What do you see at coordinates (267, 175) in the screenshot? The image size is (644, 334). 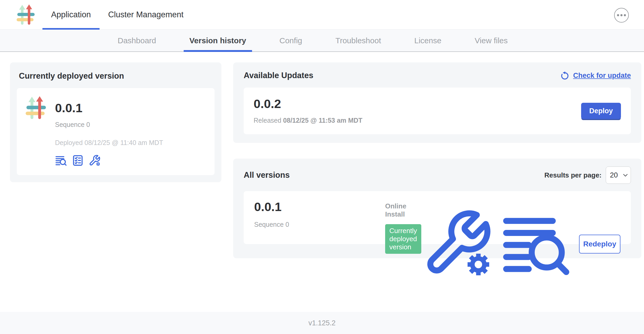 I see `all-versions-title: All versions` at bounding box center [267, 175].